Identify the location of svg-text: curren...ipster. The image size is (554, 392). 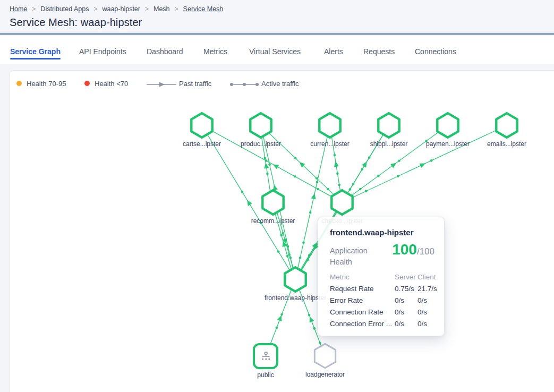
(329, 144).